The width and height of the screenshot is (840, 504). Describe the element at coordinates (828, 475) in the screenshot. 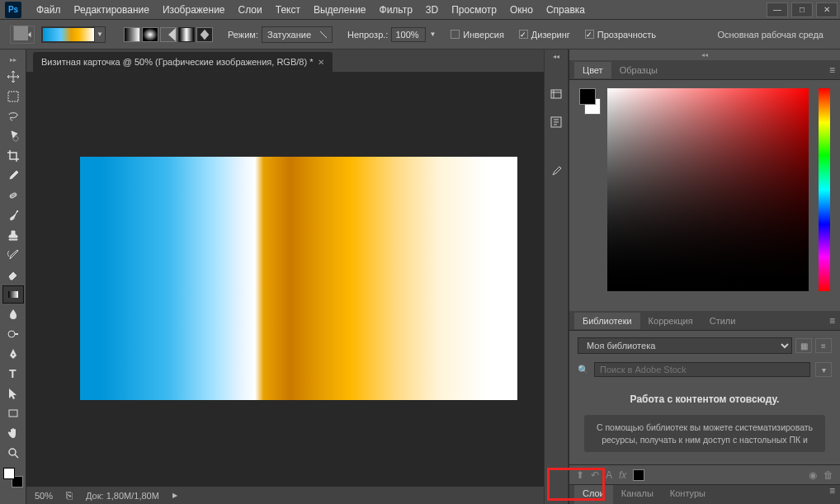

I see `foot-trash-icon: 🗑` at that location.